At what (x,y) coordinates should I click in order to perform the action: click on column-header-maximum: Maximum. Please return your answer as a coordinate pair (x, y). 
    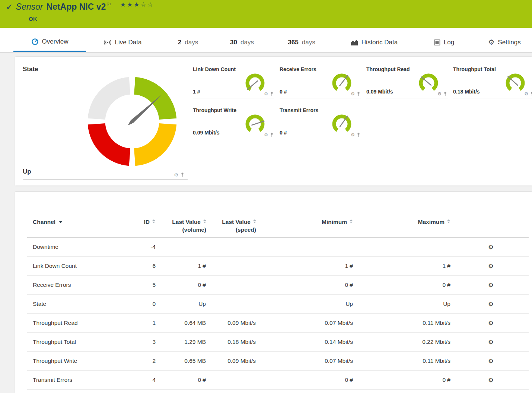
    Looking at the image, I should click on (404, 215).